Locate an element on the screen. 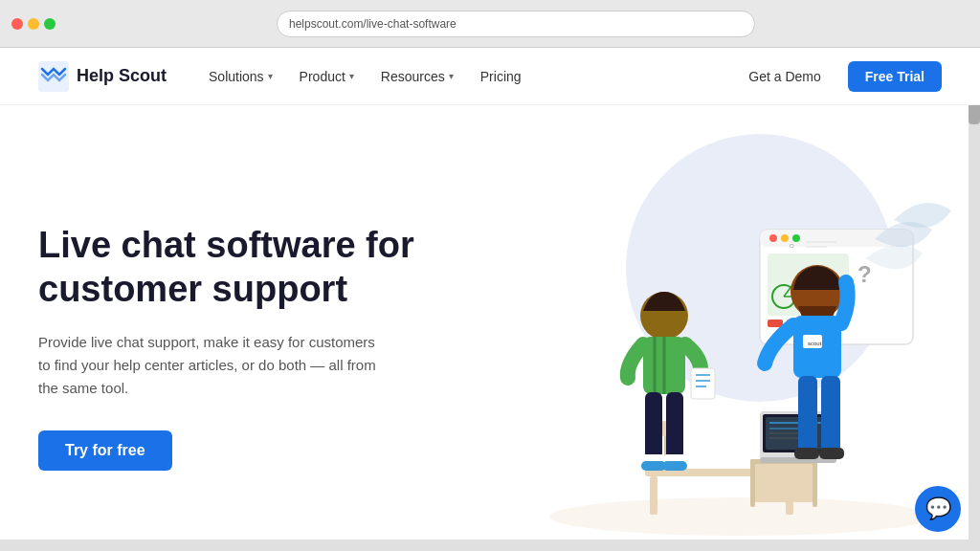 Image resolution: width=980 pixels, height=551 pixels. hero-description: Provide live chat support, make it easy … is located at coordinates (211, 365).